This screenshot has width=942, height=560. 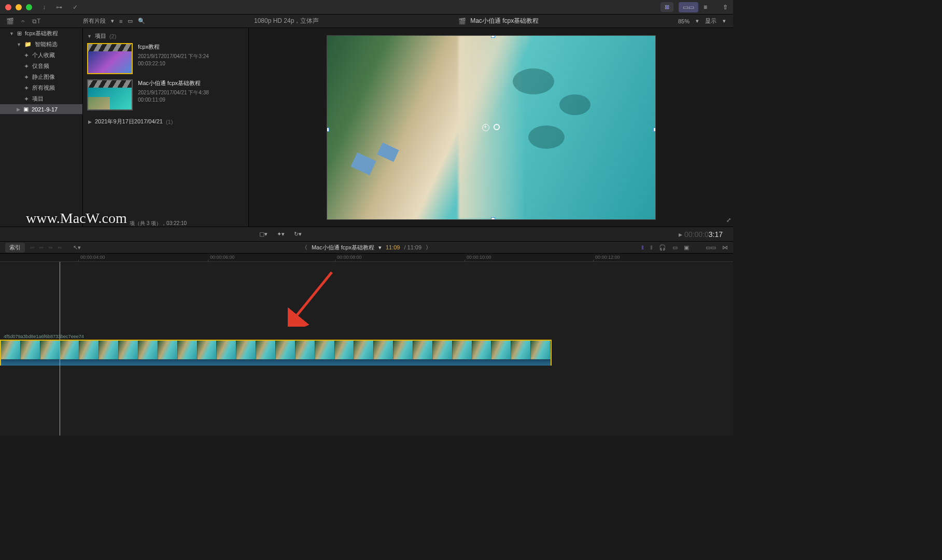 What do you see at coordinates (413, 247) in the screenshot?
I see `timeline-duration: / 11:09` at bounding box center [413, 247].